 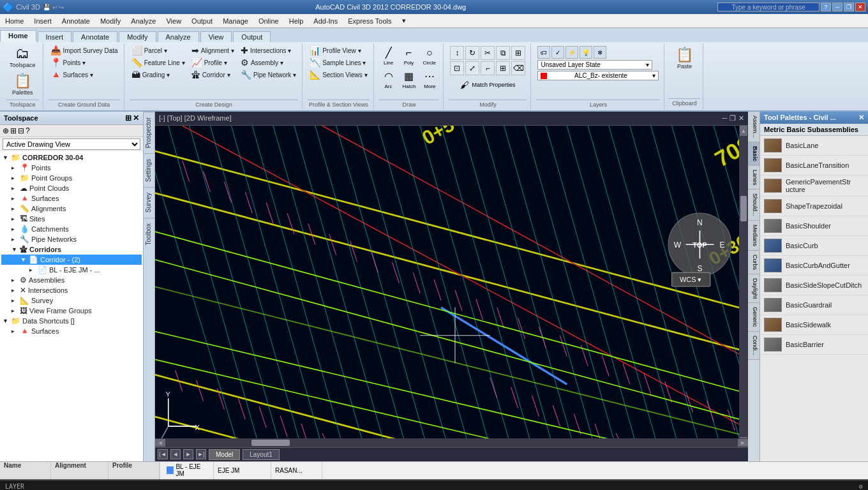 What do you see at coordinates (814, 207) in the screenshot?
I see `palette-item-3: ShapeTrapezoidal` at bounding box center [814, 207].